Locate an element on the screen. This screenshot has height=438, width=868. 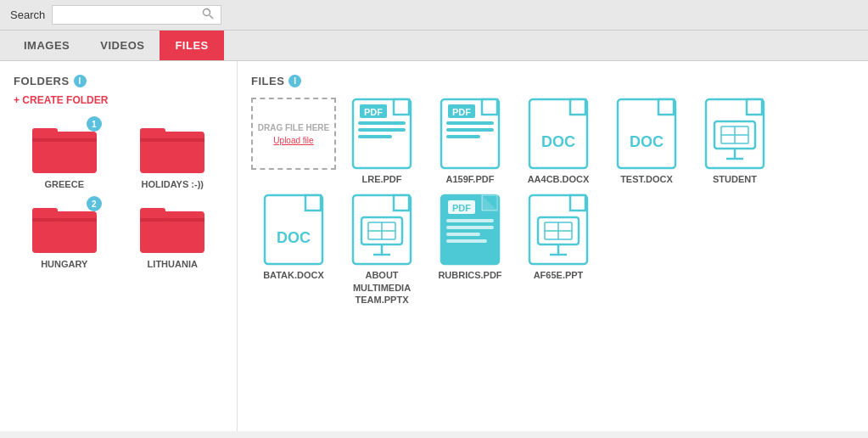
folder-item: 1 GREECE is located at coordinates (64, 154).